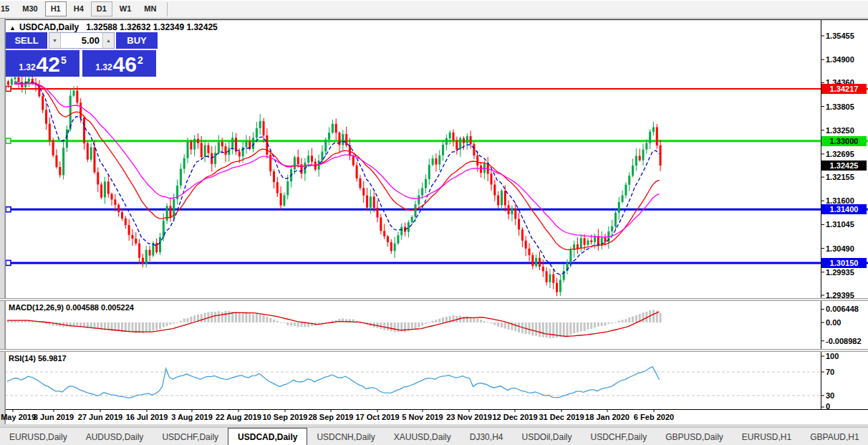  I want to click on chart-tab-gbpusd-daily-9: GBPUSD,Daily, so click(695, 436).